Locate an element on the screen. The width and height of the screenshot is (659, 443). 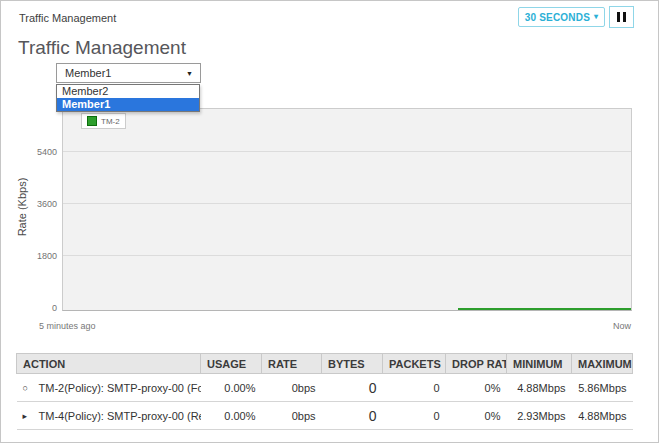
y-tick-label: 3600 is located at coordinates (36, 204).